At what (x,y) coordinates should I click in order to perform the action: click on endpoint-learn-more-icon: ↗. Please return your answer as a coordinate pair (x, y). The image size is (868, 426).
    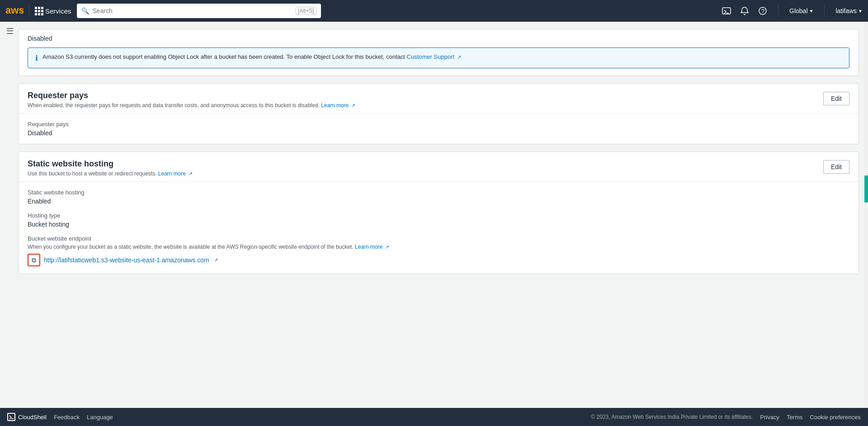
    Looking at the image, I should click on (387, 247).